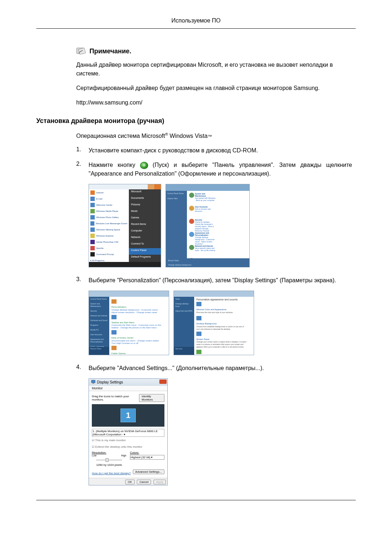 The image size is (392, 554). I want to click on side-link: Security, so click(99, 311).